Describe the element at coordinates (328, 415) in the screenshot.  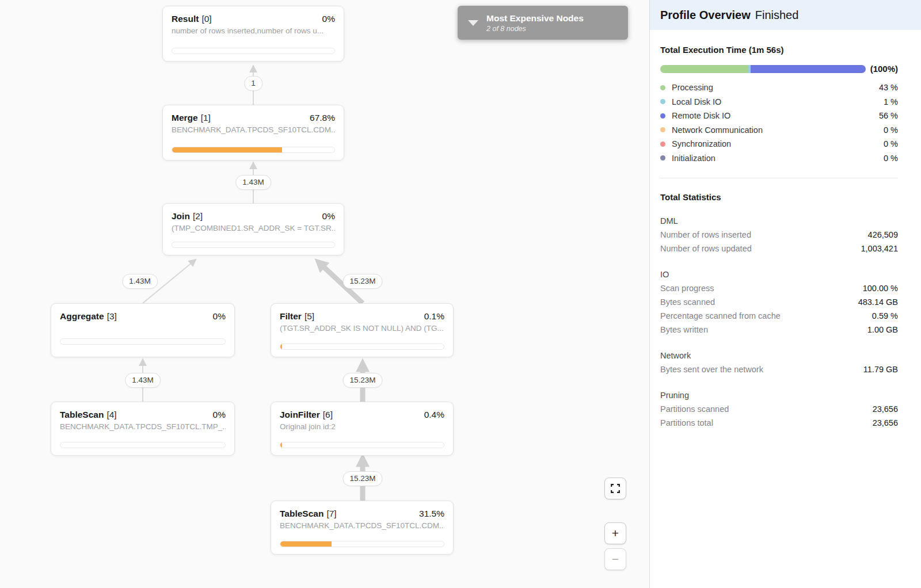
I see `node-index: [6]` at that location.